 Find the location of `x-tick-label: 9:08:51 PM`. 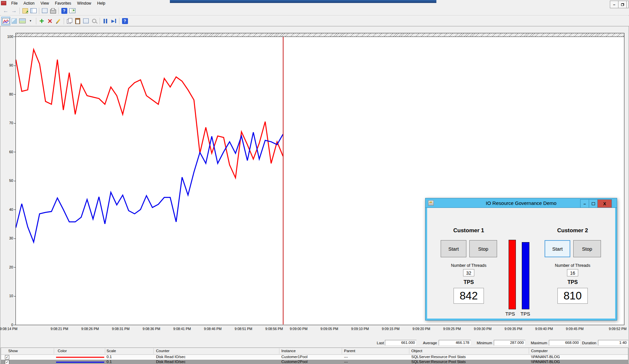

x-tick-label: 9:08:51 PM is located at coordinates (243, 329).